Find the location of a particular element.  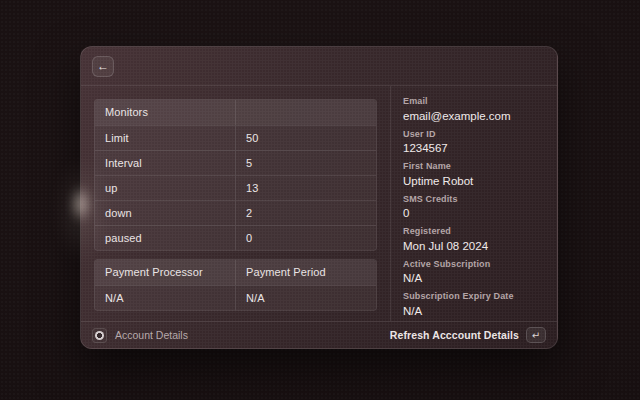

up-value: 13 is located at coordinates (306, 188).